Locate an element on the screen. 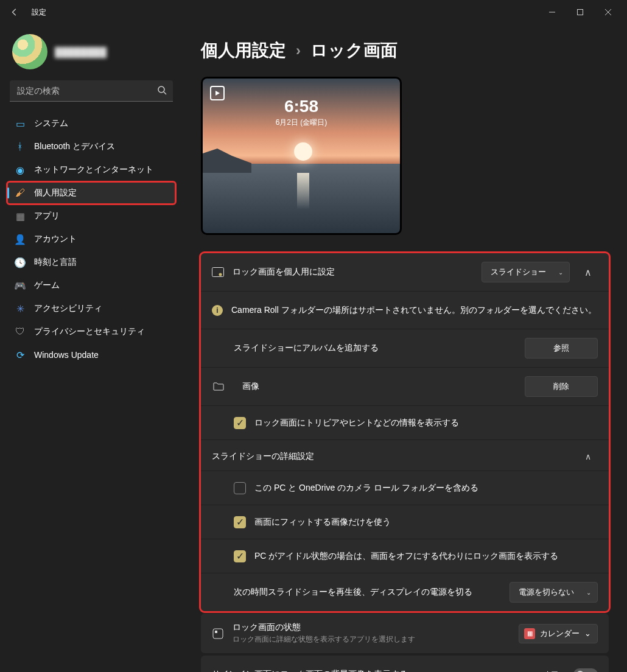 The width and height of the screenshot is (627, 672). warning-row: i Camera Roll フォルダーの場所はサポートされていません。別のフォル… is located at coordinates (405, 310).